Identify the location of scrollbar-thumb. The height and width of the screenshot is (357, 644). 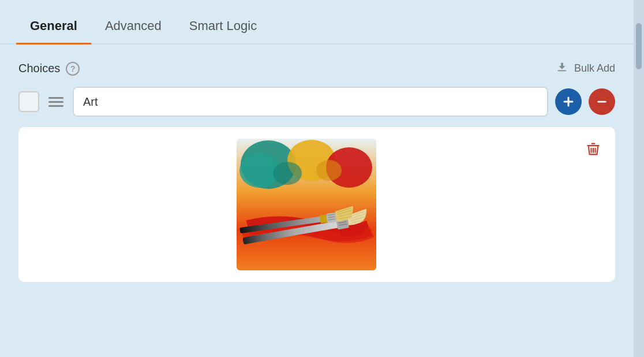
(639, 46).